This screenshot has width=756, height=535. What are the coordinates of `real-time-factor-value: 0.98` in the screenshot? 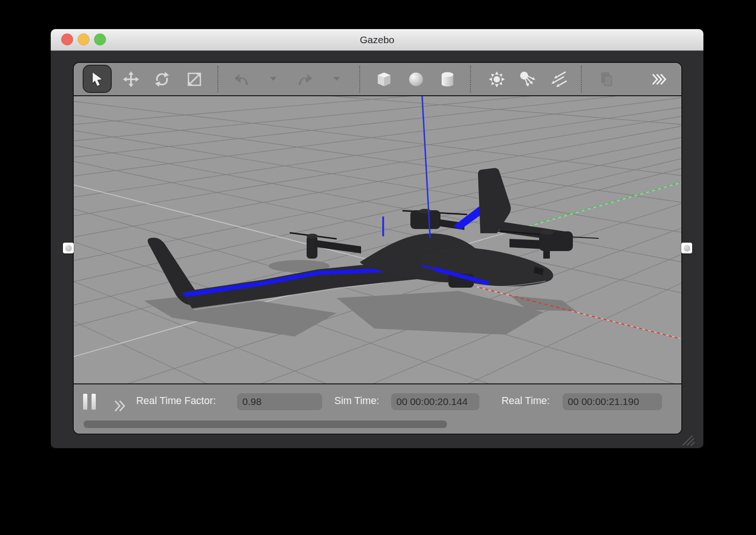 It's located at (280, 402).